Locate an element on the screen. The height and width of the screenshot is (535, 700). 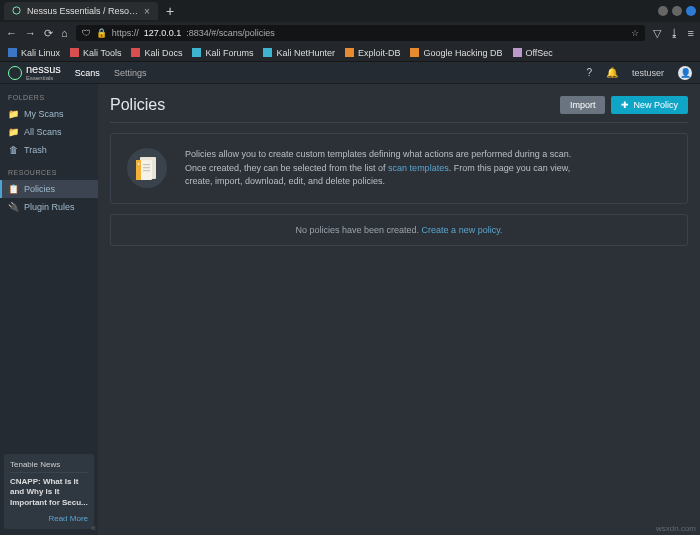
home-icon: ⌂ is located at coordinates (64, 33).